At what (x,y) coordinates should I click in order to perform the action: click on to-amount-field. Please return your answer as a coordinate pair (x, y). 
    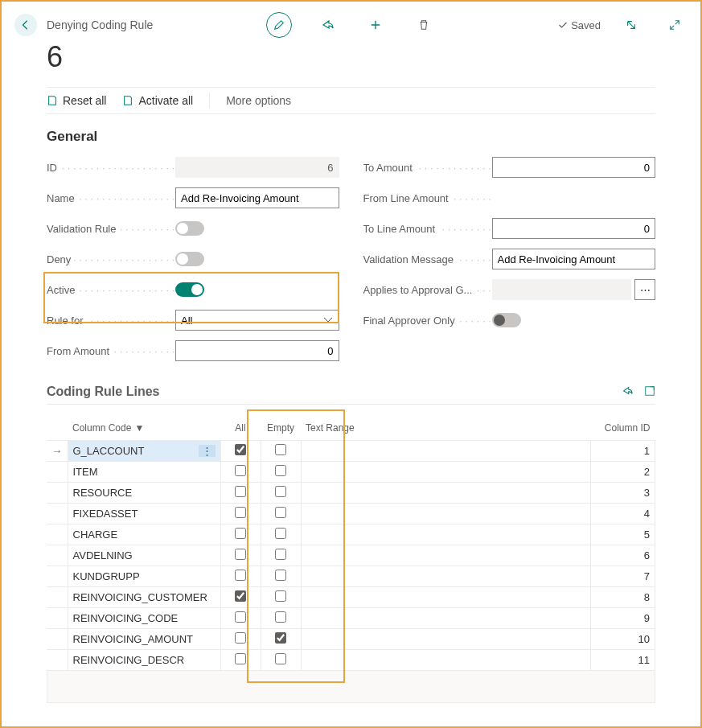
    Looking at the image, I should click on (574, 167).